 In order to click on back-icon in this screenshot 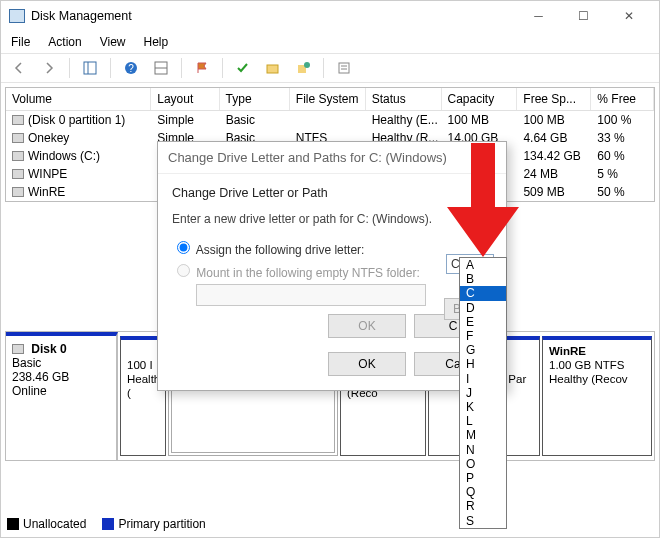, I will do `click(19, 68)`.